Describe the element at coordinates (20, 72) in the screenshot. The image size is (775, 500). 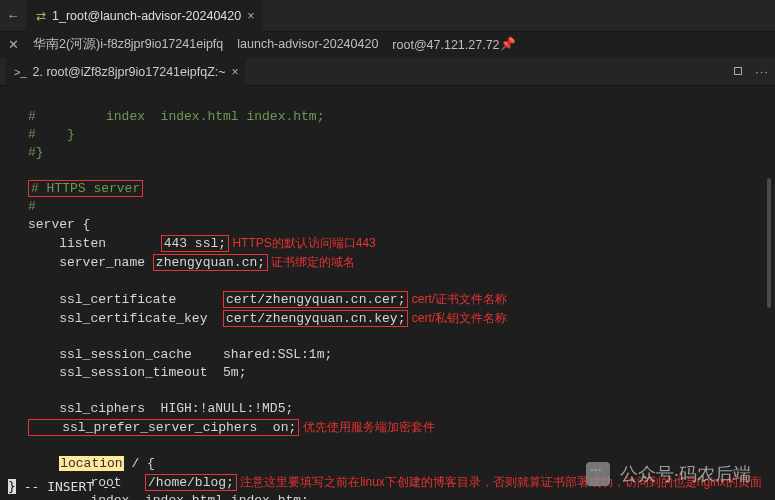
I see `terminal-icon: >_` at that location.